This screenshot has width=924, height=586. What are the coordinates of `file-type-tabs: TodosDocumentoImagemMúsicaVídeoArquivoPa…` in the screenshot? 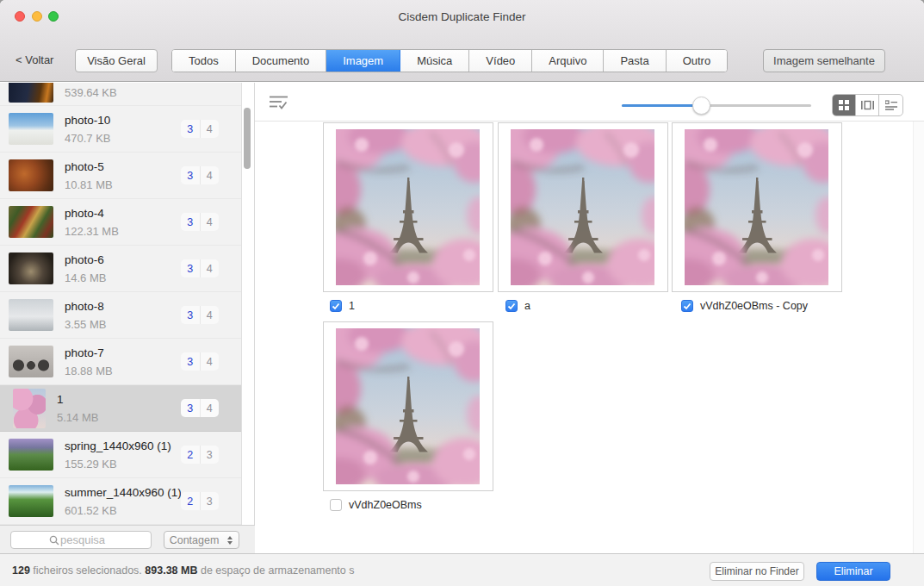 It's located at (450, 60).